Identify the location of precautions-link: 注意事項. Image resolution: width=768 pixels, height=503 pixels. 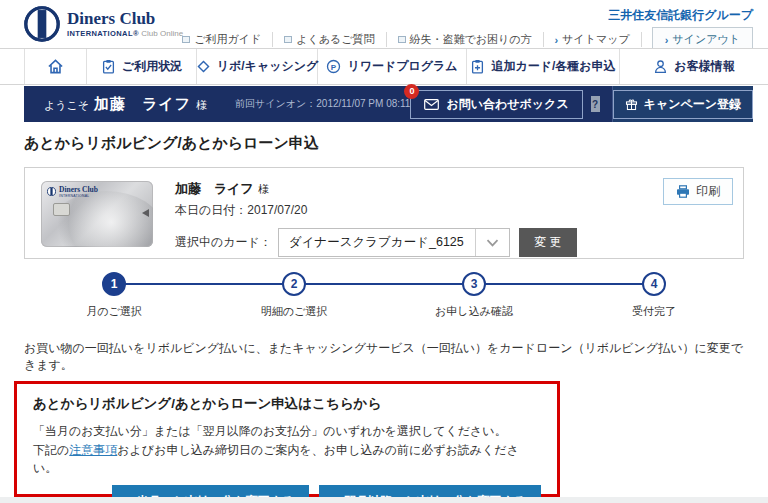
(93, 450).